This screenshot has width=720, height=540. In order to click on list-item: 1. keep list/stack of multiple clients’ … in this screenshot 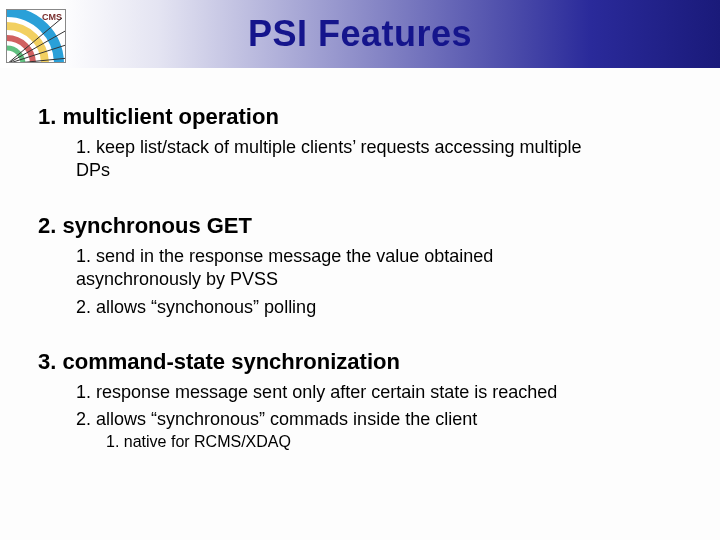, I will do `click(346, 160)`.